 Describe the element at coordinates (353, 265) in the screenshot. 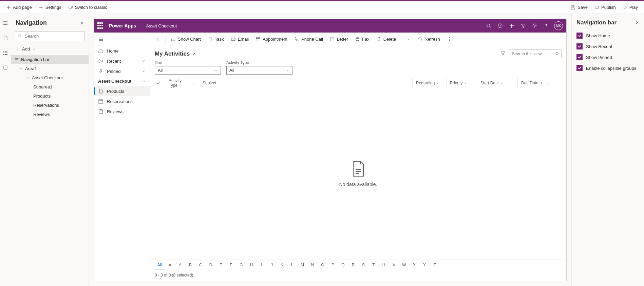

I see `alpha-letter: R` at that location.